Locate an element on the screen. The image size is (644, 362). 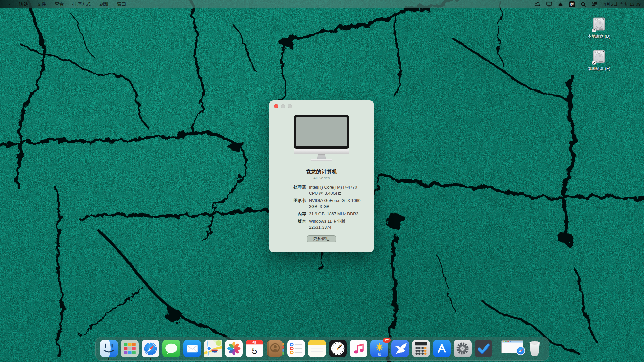
spec-value-version: Windows 11 专业版22631.3374 is located at coordinates (340, 224).